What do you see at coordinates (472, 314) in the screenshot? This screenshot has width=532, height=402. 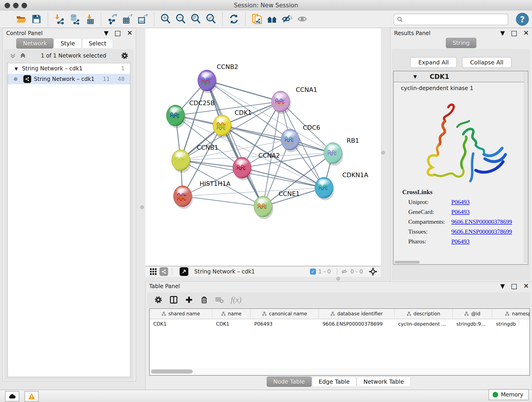 I see `column-header--id: @id` at bounding box center [472, 314].